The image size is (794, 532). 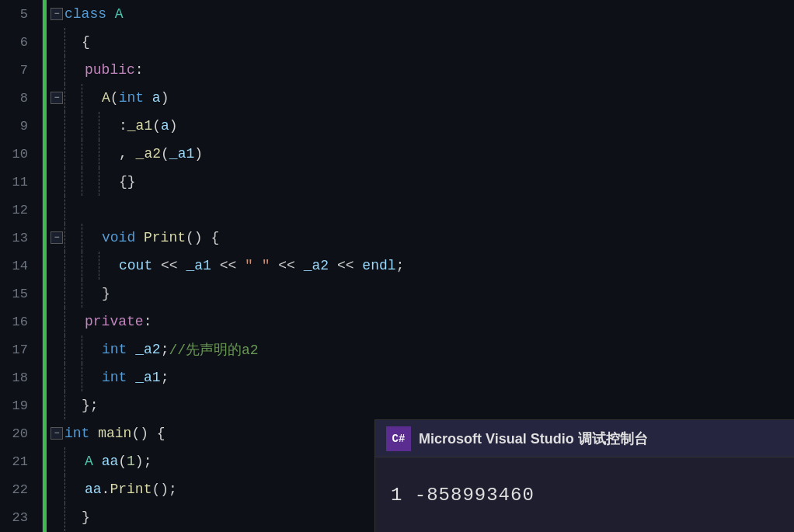 I want to click on fold-btn-13: −, so click(x=57, y=238).